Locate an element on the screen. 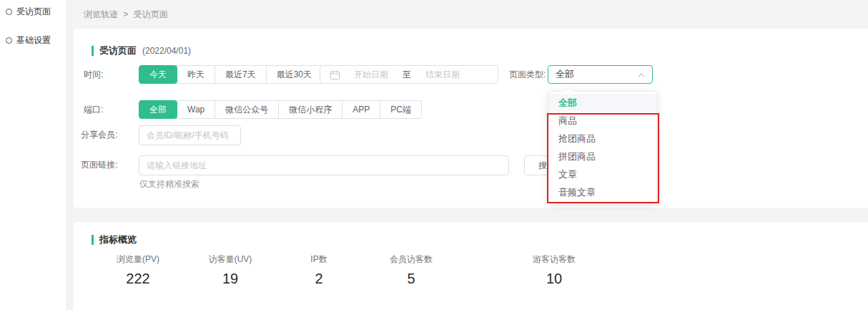 The width and height of the screenshot is (868, 310). port-all-button: 全部 is located at coordinates (158, 110).